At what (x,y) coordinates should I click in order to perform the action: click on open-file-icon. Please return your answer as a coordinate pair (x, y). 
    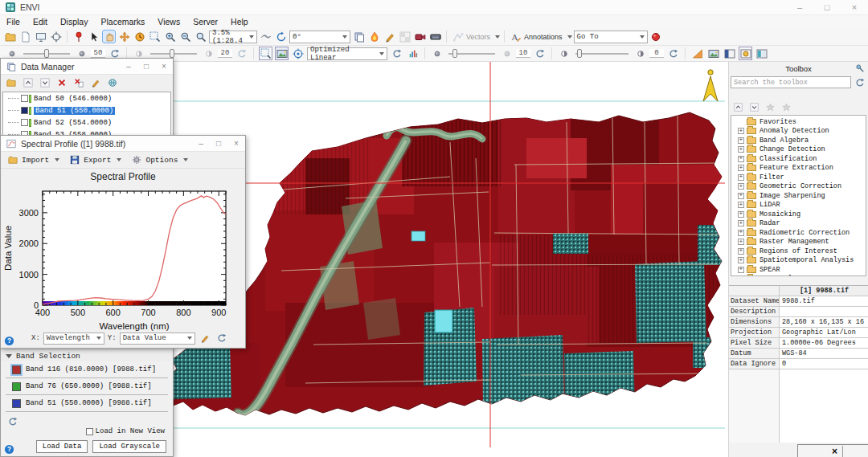
    Looking at the image, I should click on (10, 37).